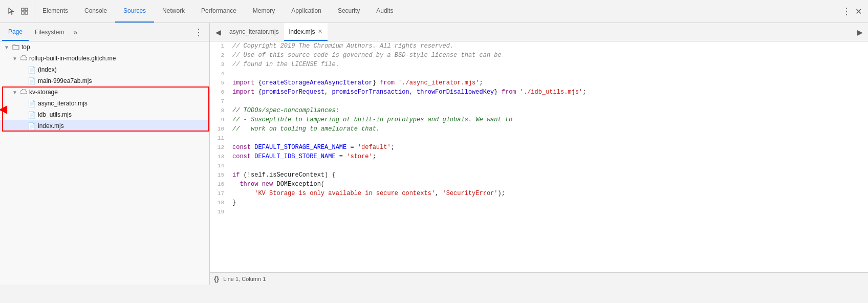 The image size is (868, 303). What do you see at coordinates (320, 32) in the screenshot?
I see `tab-close-button: ✕` at bounding box center [320, 32].